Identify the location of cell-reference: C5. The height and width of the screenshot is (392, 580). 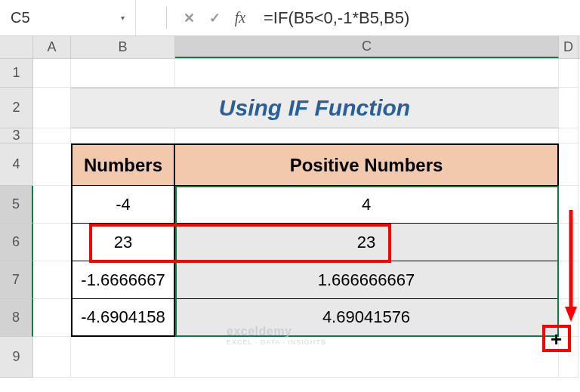
(20, 18).